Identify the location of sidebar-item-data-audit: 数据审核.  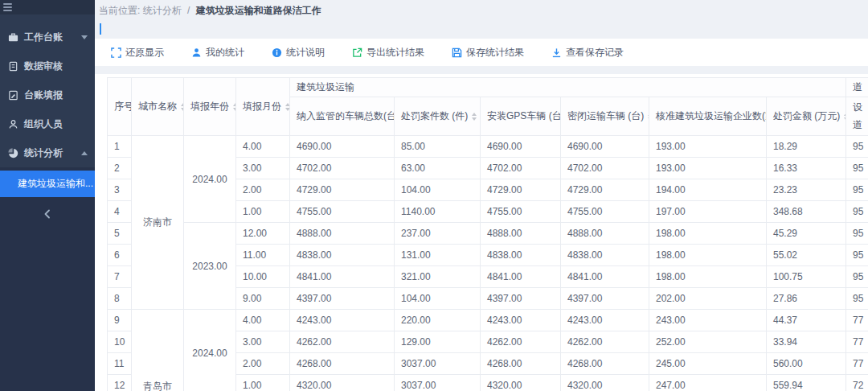
(47, 66).